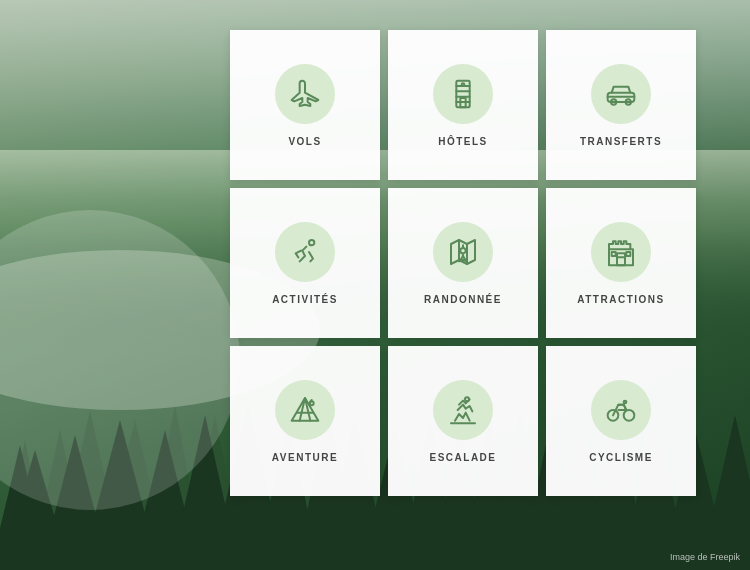  I want to click on card-hotels: HÔTELS, so click(463, 105).